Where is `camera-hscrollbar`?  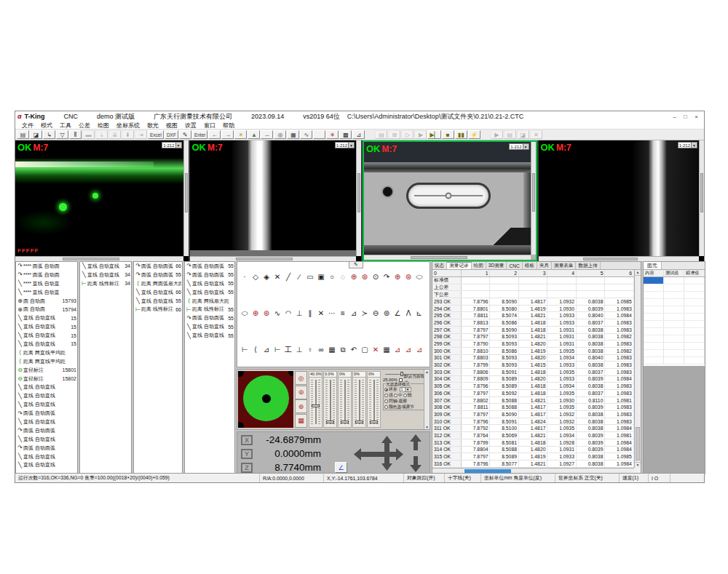 camera-hscrollbar is located at coordinates (274, 259).